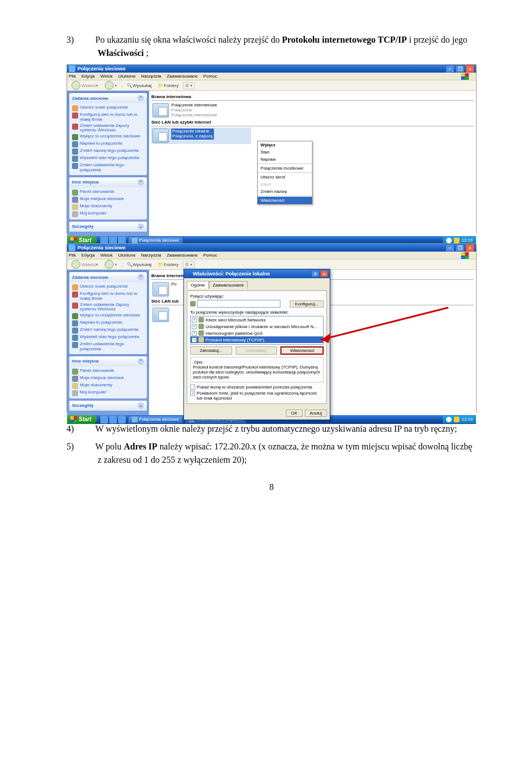 Image resolution: width=532 pixels, height=772 pixels. I want to click on uninstall-button: Odinstaluj, so click(257, 350).